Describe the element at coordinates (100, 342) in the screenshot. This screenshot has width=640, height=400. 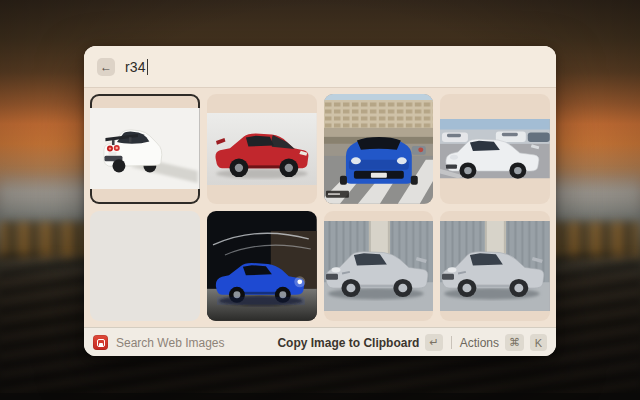
I see `image-search-app-icon` at that location.